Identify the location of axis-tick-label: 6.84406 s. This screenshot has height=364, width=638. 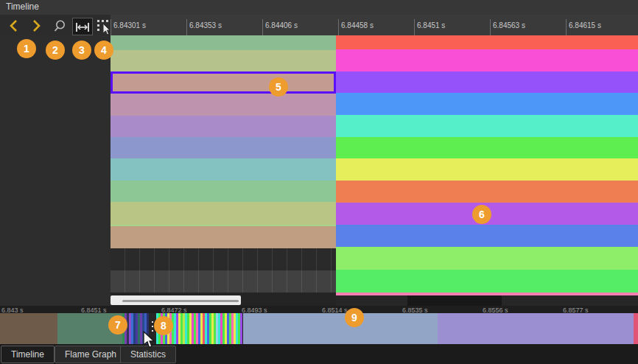
(281, 25).